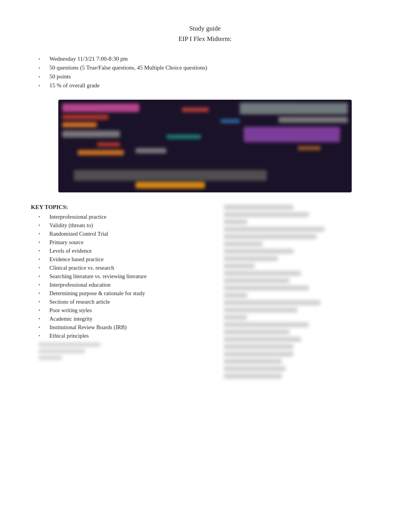 The width and height of the screenshot is (410, 532). Describe the element at coordinates (205, 72) in the screenshot. I see `exam-info-list: ▪ Wednesday 11/3/21 7:00-8:30 pm ▪ 50 qu…` at that location.